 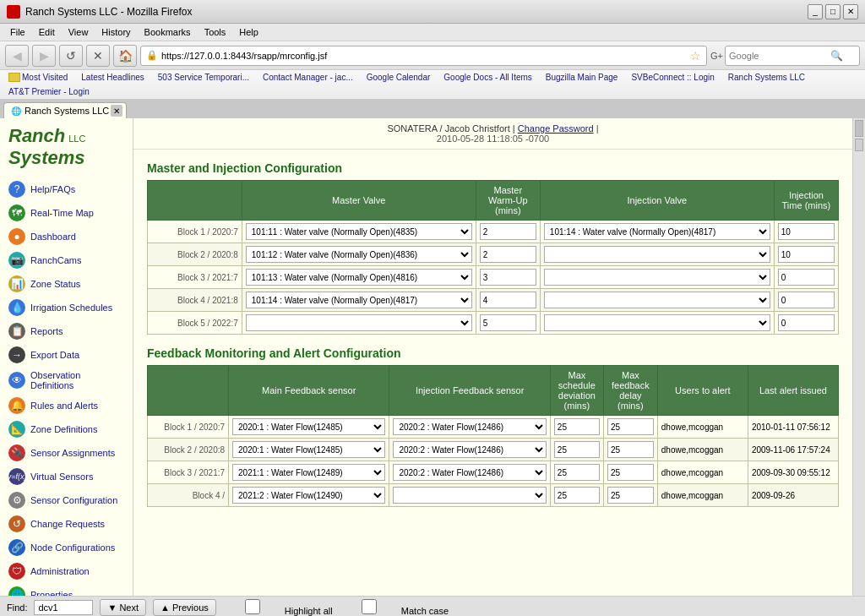 What do you see at coordinates (806, 323) in the screenshot?
I see `inj-time-5-input` at bounding box center [806, 323].